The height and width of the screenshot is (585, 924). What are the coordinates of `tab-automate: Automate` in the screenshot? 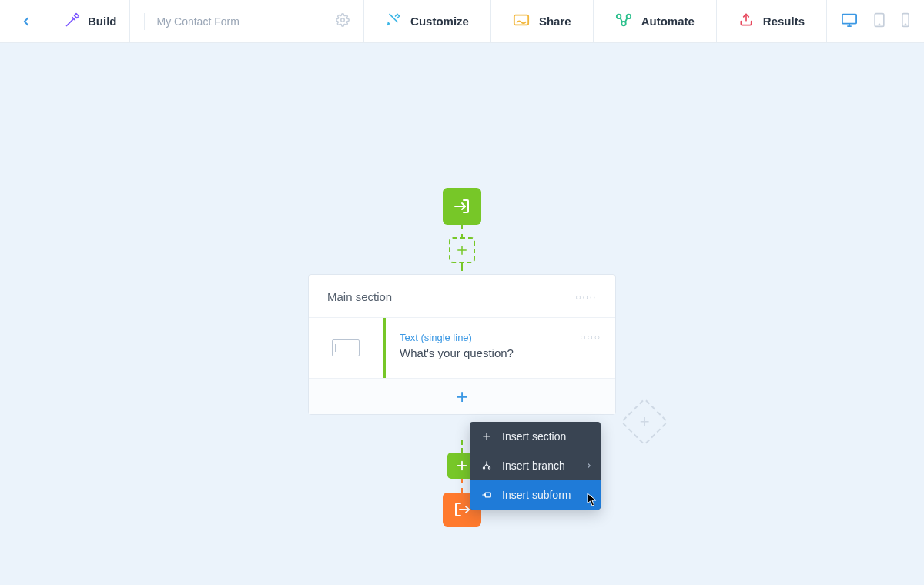 It's located at (655, 22).